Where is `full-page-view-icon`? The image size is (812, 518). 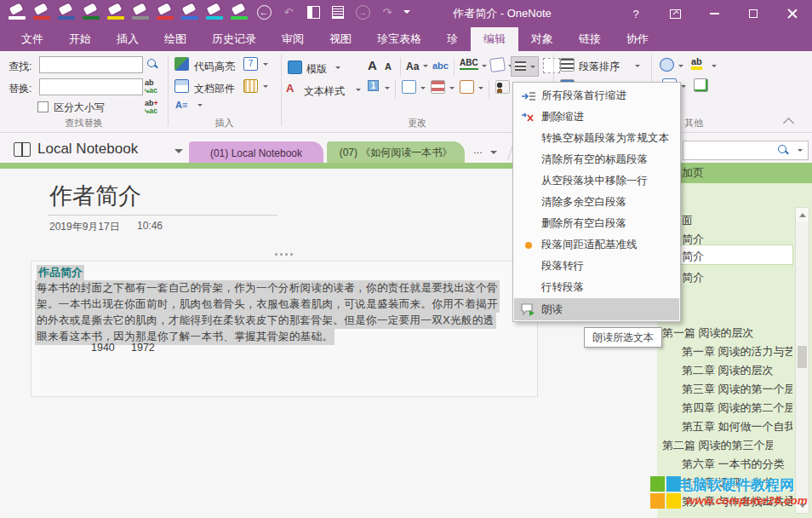 full-page-view-icon is located at coordinates (338, 12).